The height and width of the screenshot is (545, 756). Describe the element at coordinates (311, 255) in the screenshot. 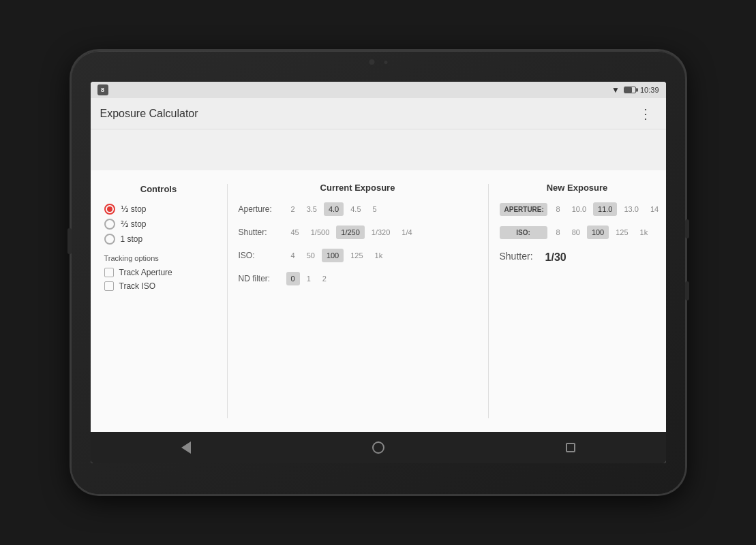

I see `iso-pill-1: 50` at that location.